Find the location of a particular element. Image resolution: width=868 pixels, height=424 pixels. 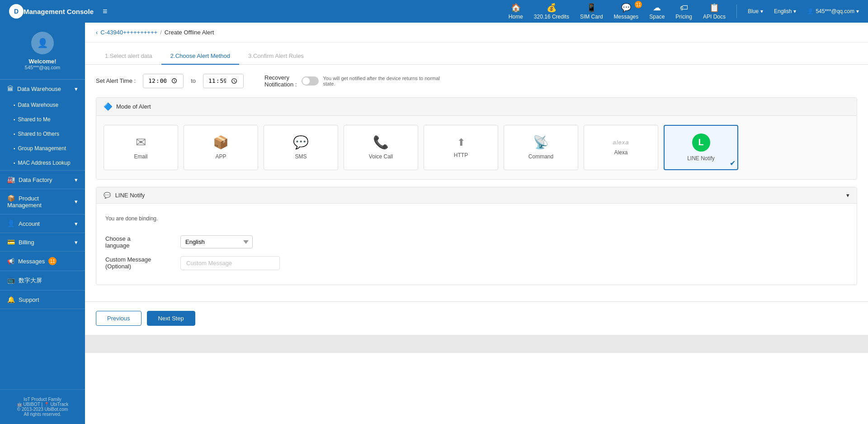

alert-mode-app: 📦 APP is located at coordinates (221, 148).